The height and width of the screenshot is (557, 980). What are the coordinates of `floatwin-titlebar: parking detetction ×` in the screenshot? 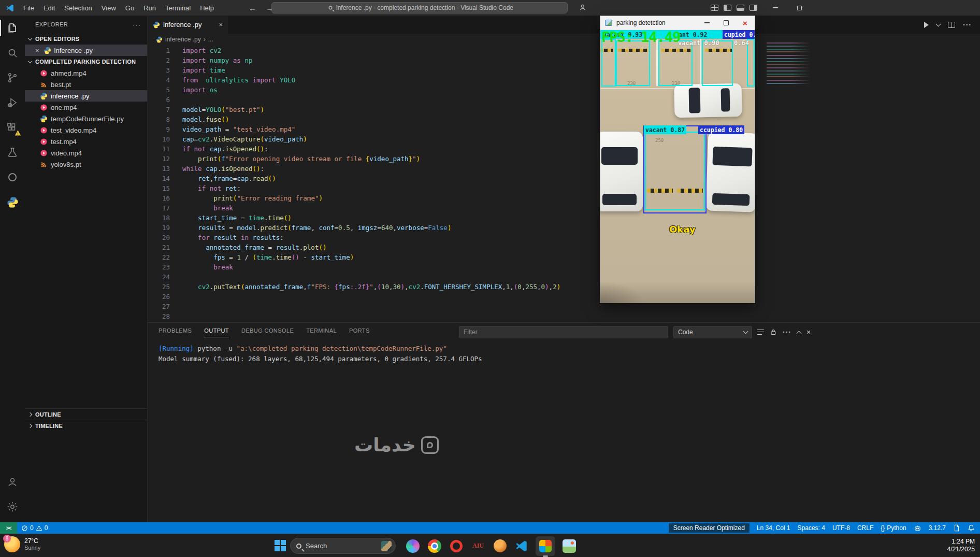 It's located at (678, 23).